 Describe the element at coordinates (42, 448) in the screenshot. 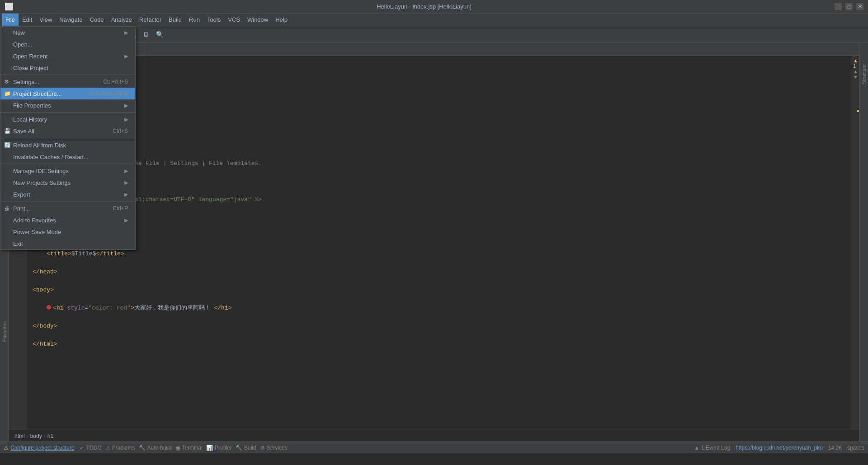

I see `configure-project-link: Configure project structure` at that location.